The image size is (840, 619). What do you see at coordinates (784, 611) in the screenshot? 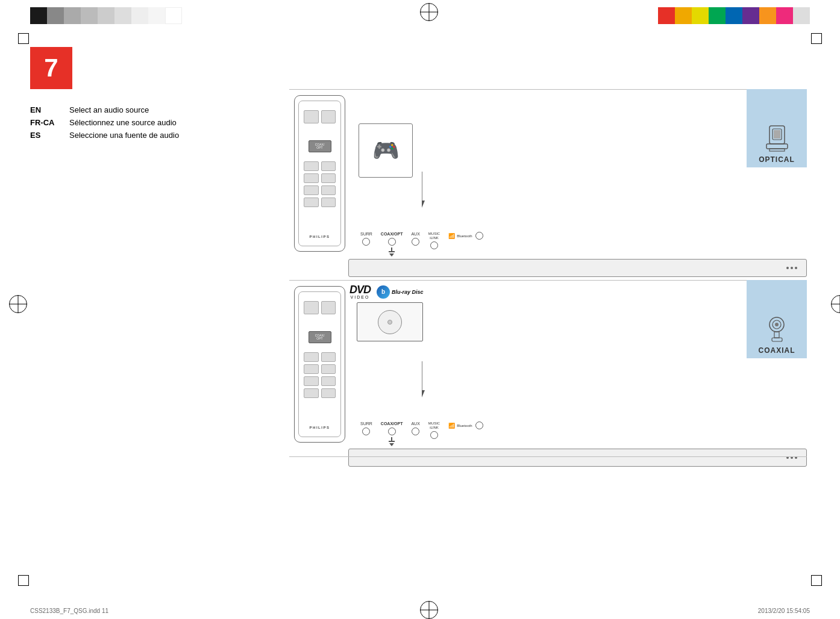
I see `footer-right: 2013/2/20 15:54:05` at bounding box center [784, 611].